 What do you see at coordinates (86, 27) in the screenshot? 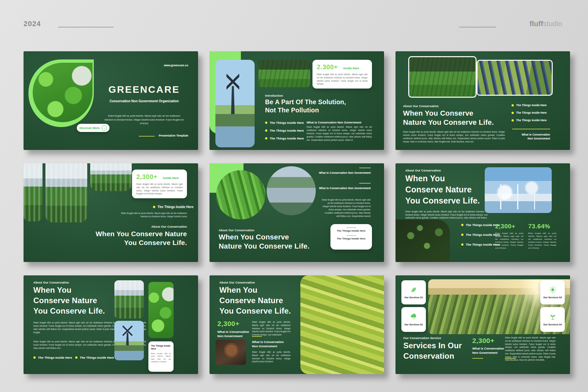
I see `header-divider-left` at bounding box center [86, 27].